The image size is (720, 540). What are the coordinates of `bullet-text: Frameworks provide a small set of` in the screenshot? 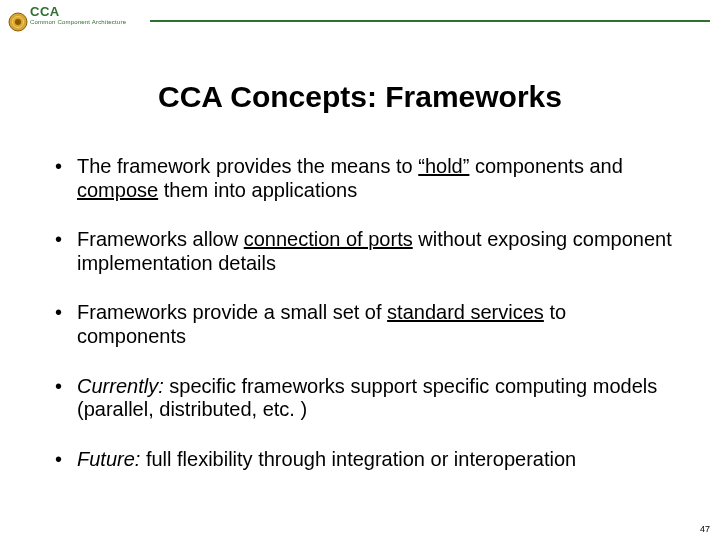 It's located at (232, 312).